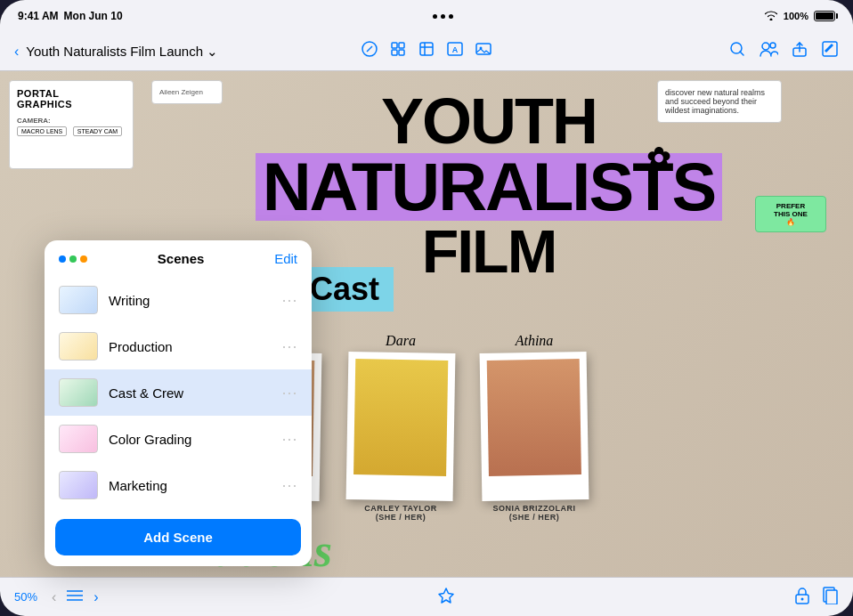  I want to click on cast-script-name-sonia: Athina, so click(534, 341).